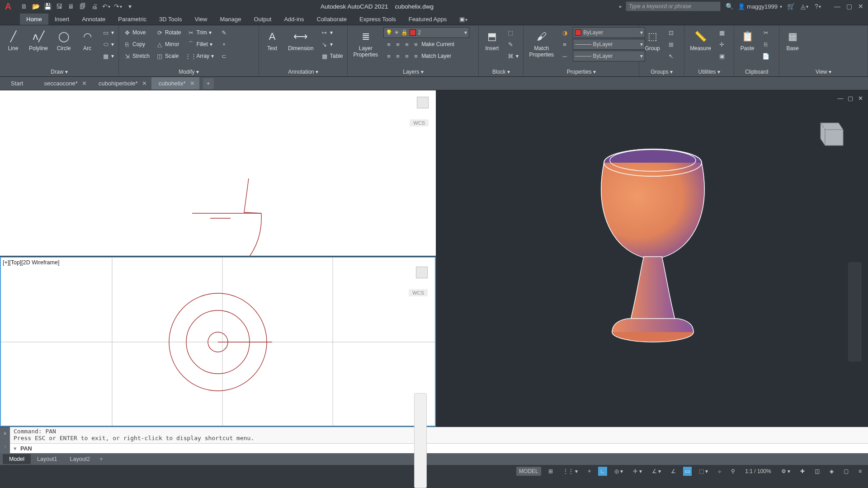  I want to click on viewport-label: [+][Top][2D Wireframe], so click(31, 263).